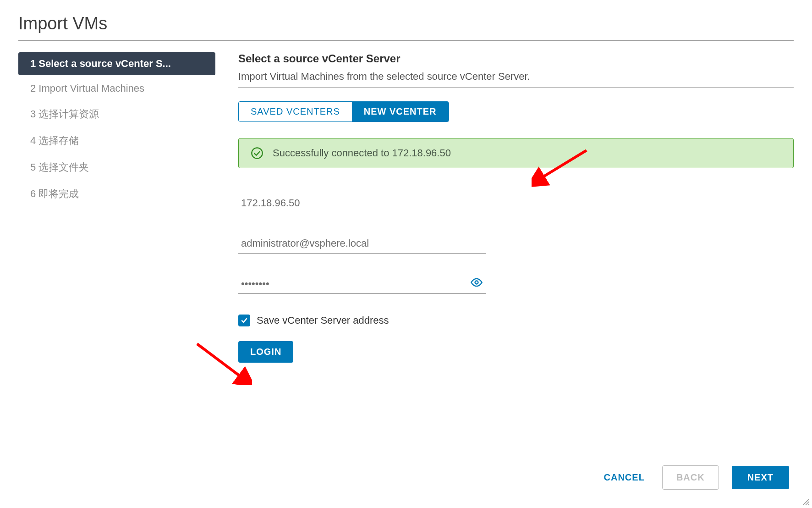  Describe the element at coordinates (323, 320) in the screenshot. I see `save-address-label: Save vCenter Server address` at that location.